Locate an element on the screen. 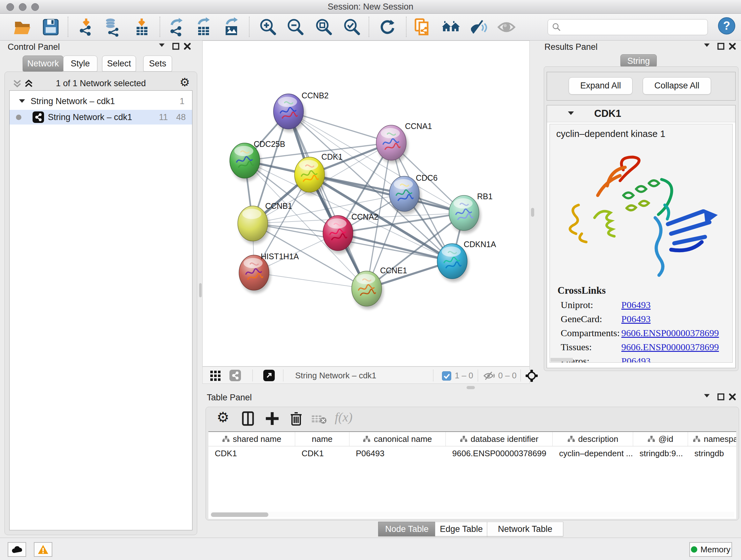 The height and width of the screenshot is (560, 741). cell--id: stringdb:9... is located at coordinates (661, 453).